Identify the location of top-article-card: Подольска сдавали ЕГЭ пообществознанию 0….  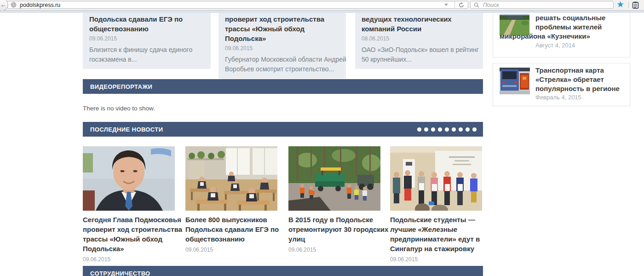
(147, 41).